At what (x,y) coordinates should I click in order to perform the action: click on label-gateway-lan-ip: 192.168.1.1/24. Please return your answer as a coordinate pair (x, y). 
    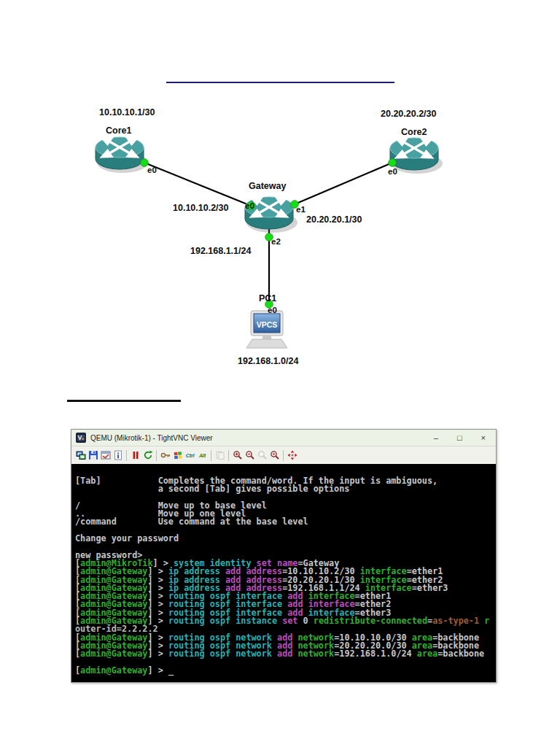
    Looking at the image, I should click on (220, 251).